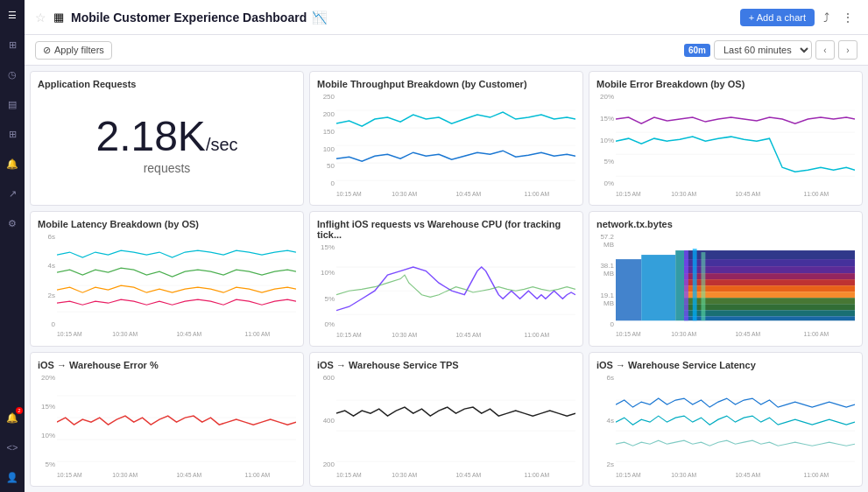  Describe the element at coordinates (763, 50) in the screenshot. I see `time-select: Last 60 minutes Last 30 minutes Last 15 …` at that location.